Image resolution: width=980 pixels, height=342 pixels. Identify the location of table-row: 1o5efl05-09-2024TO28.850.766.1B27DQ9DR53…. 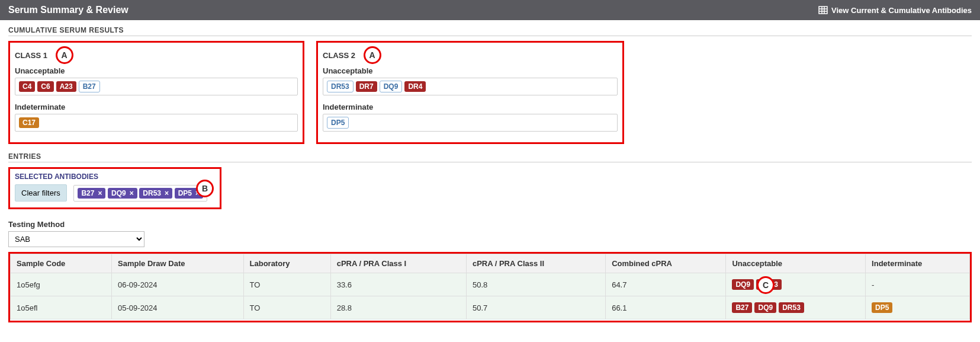
(490, 308).